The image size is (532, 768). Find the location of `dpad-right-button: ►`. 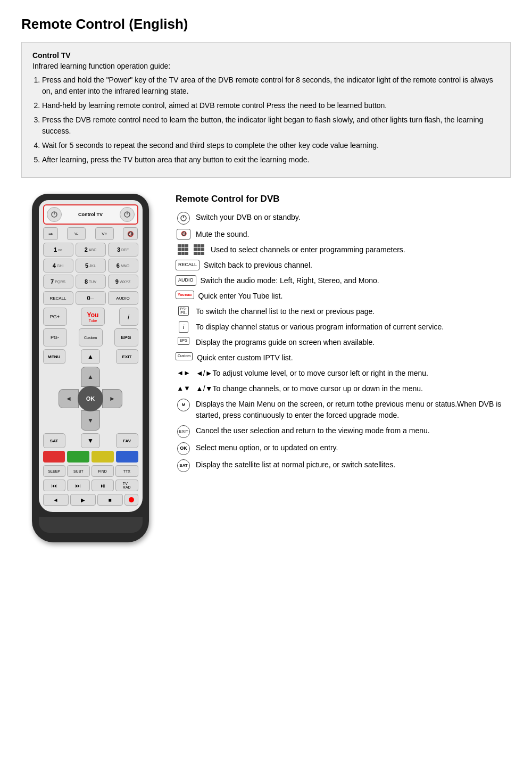

dpad-right-button: ► is located at coordinates (112, 399).